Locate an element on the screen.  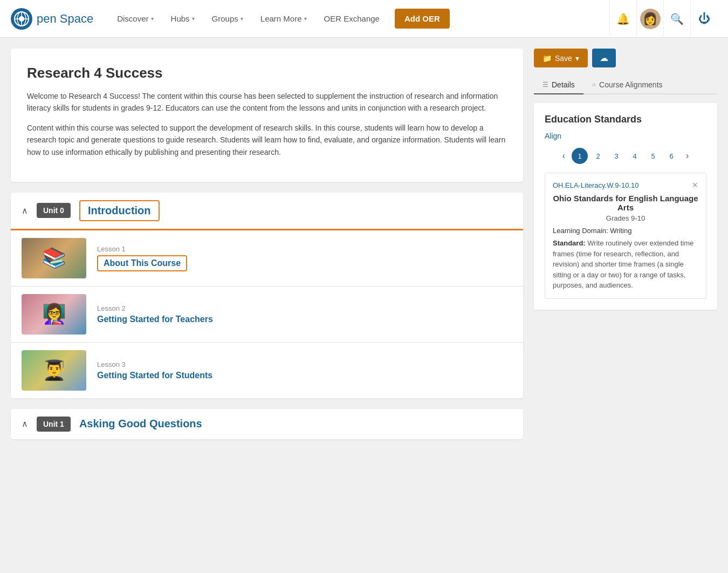
nav-hubs: Hubs ▾ is located at coordinates (183, 18).